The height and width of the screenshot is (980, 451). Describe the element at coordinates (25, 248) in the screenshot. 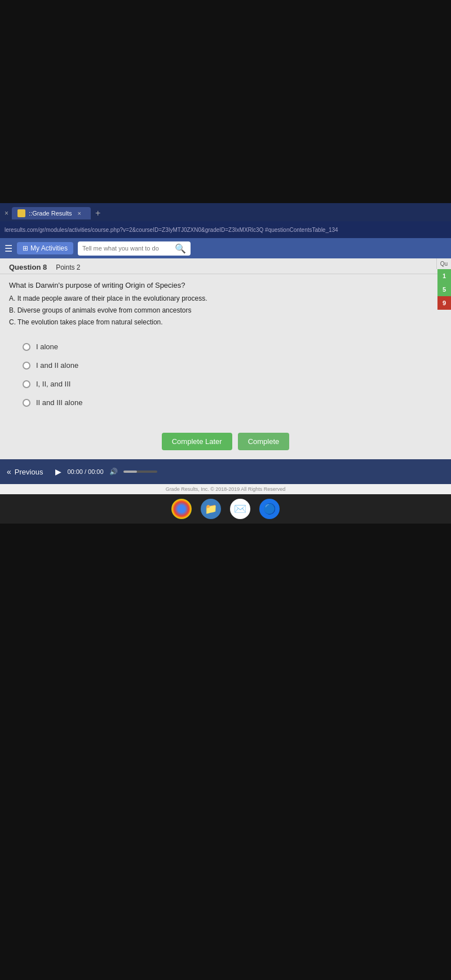

I see `grid-icon: ⊞` at that location.